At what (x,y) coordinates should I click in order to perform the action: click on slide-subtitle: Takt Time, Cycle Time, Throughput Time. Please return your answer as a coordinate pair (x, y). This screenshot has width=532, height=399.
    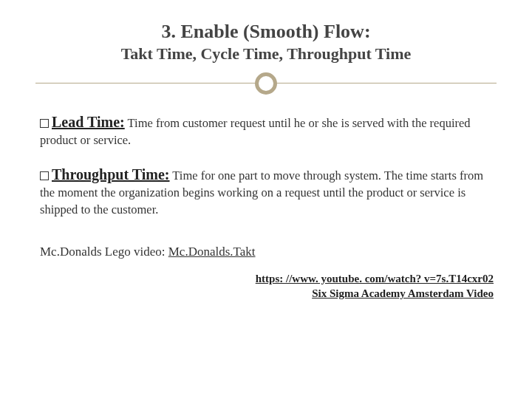
    Looking at the image, I should click on (266, 54).